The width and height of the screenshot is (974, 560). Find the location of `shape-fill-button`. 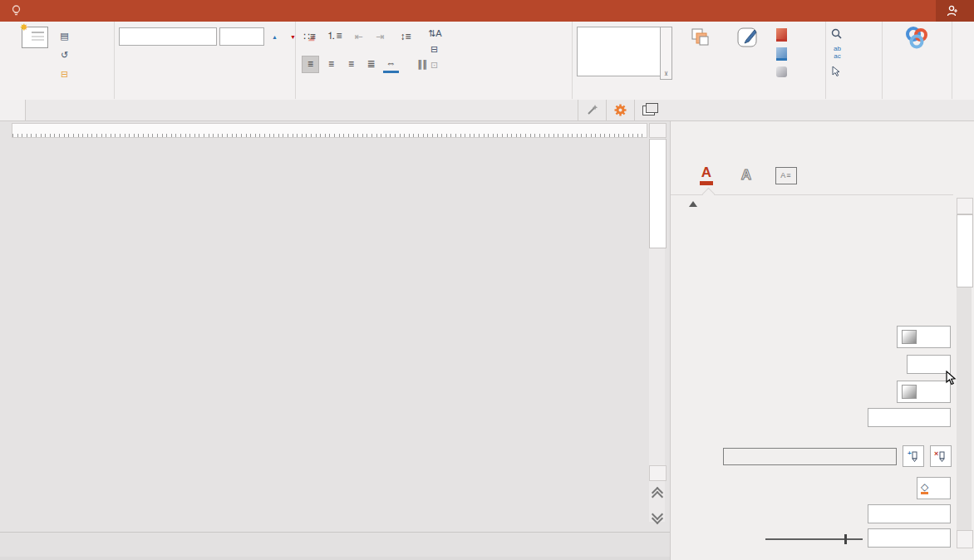

shape-fill-button is located at coordinates (785, 35).